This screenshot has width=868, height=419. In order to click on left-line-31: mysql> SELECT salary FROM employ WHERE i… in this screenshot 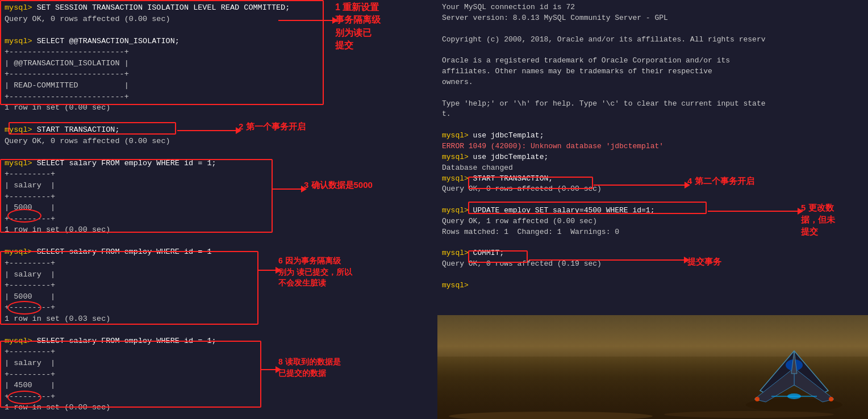, I will do `click(219, 341)`.